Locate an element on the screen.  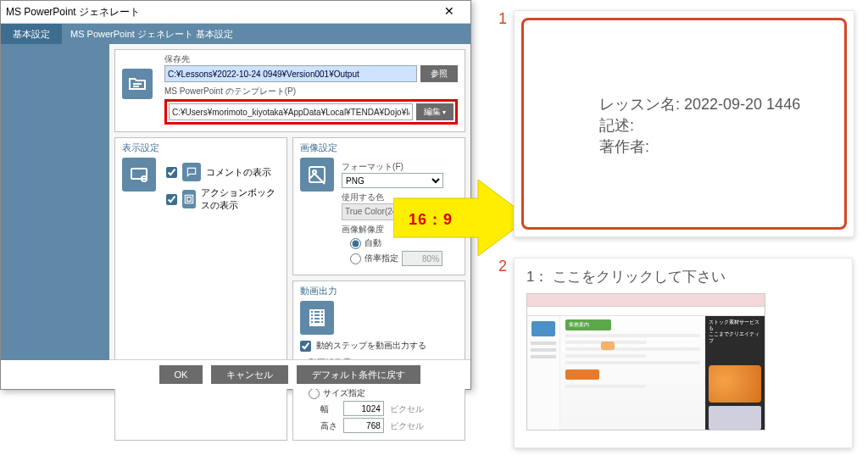
stock-photo-icon is located at coordinates (735, 384).